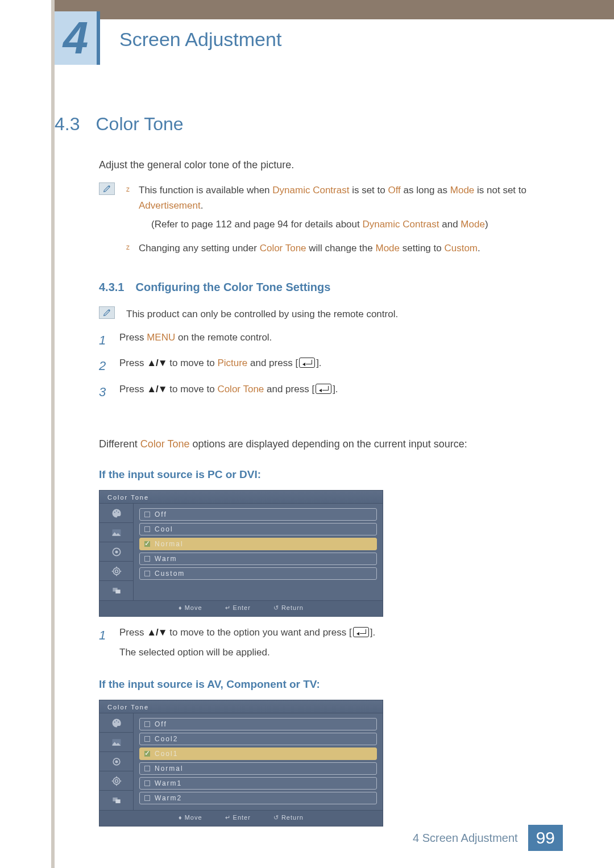 This screenshot has height=868, width=614. I want to click on text: to move to the option you want and press…, so click(259, 632).